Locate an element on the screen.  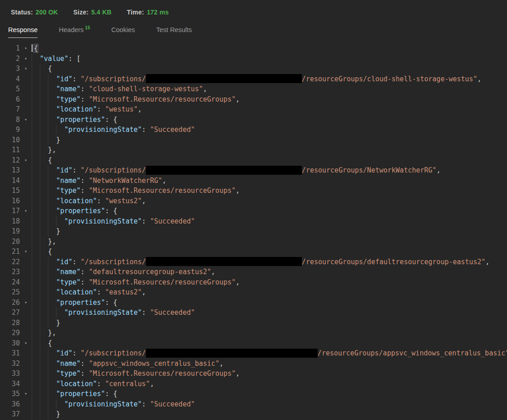
line-number: 12 is located at coordinates (10, 161).